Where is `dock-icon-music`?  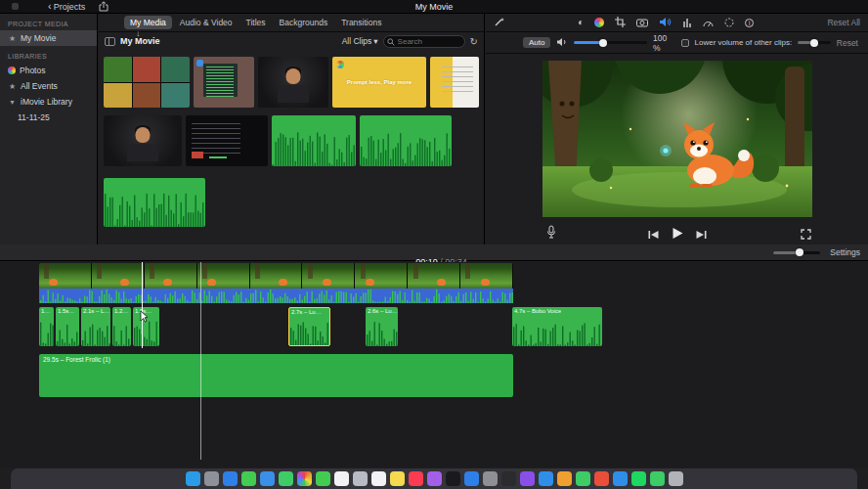
dock-icon-music is located at coordinates (416, 479).